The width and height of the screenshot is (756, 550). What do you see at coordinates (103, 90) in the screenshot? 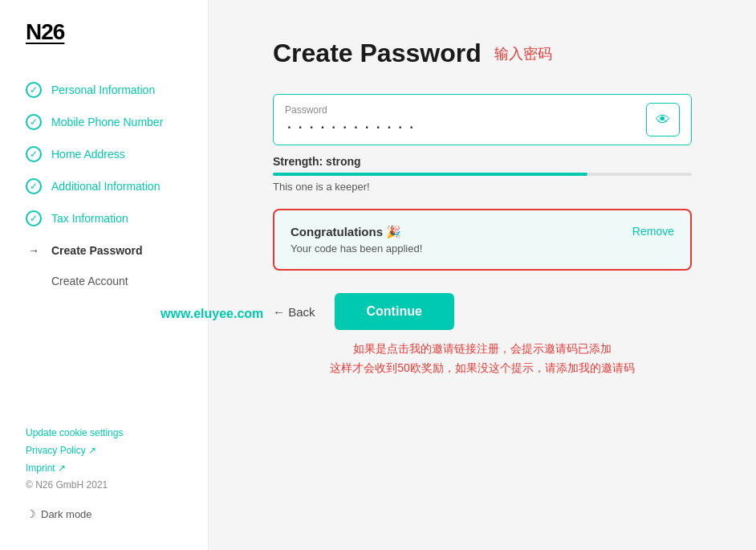
I see `sidebar-item-label: Personal Information` at bounding box center [103, 90].